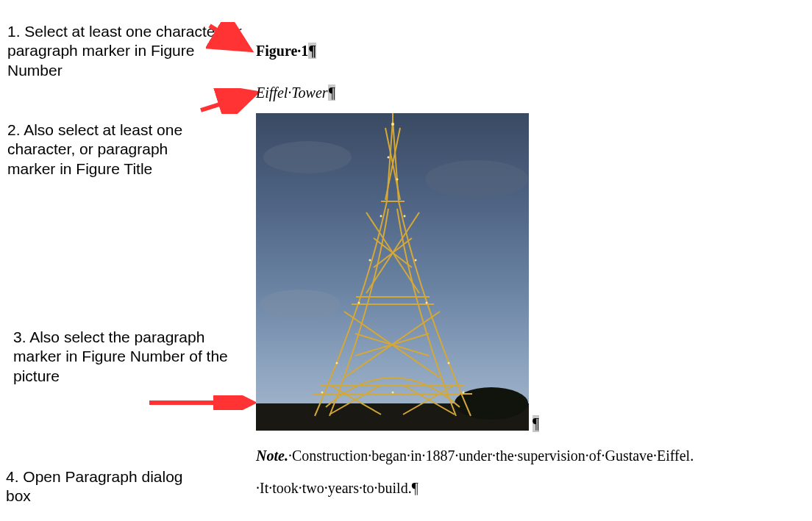 The image size is (812, 521). What do you see at coordinates (532, 93) in the screenshot?
I see `figure-title-line: Eiffel·Tower¶` at bounding box center [532, 93].